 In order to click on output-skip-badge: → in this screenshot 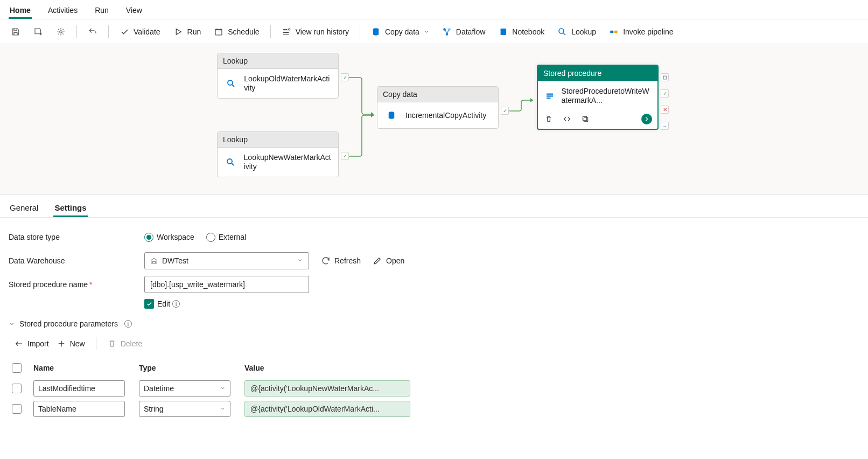, I will do `click(664, 126)`.